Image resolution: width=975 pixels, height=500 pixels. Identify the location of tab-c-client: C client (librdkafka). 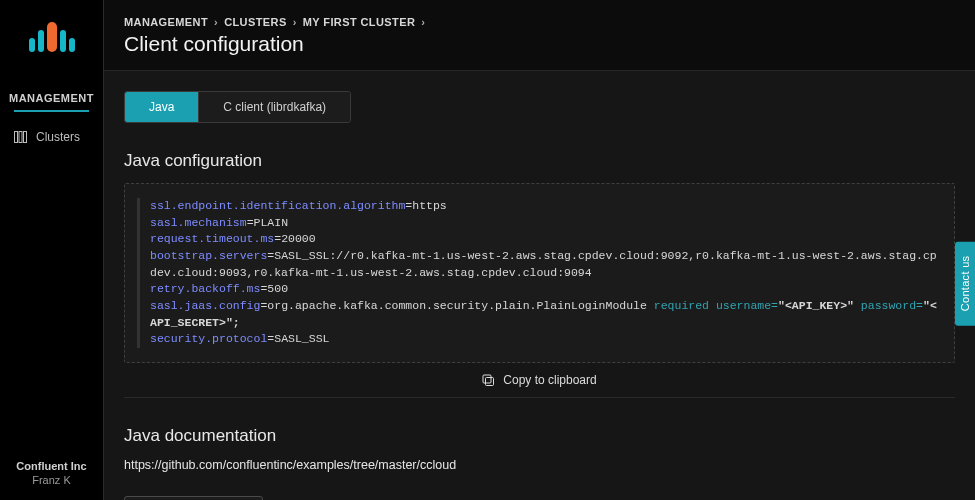
(274, 107).